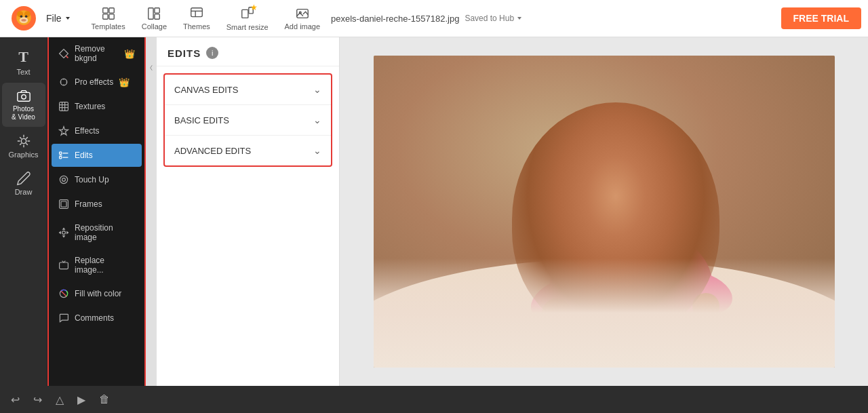 The height and width of the screenshot is (413, 868). I want to click on remove-bkgnd-icon, so click(64, 54).